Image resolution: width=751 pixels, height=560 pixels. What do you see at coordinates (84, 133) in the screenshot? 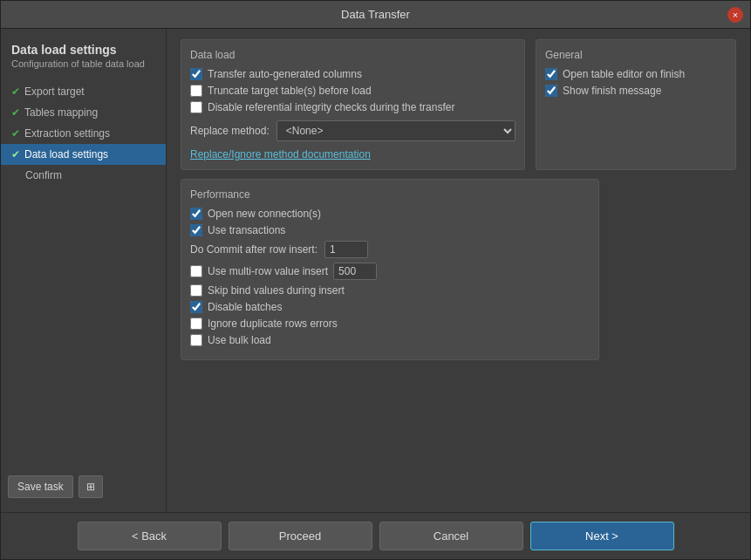
I see `sidebar-item-extraction-settings: ✔ Extraction settings` at bounding box center [84, 133].